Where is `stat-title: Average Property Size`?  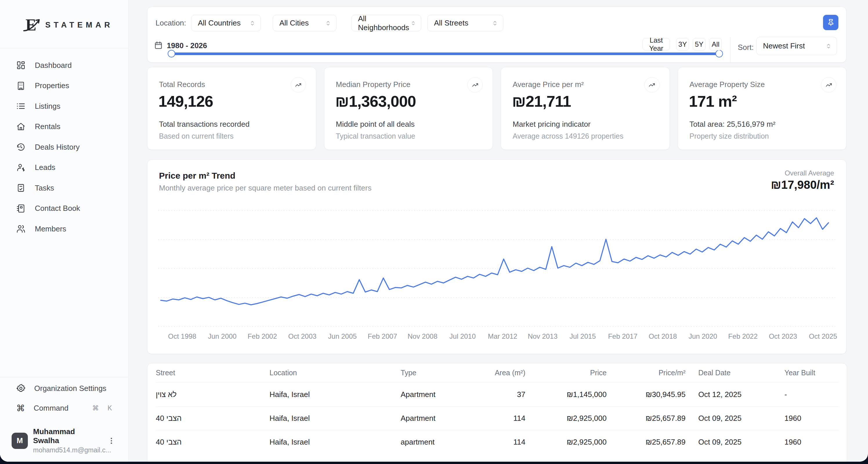
stat-title: Average Property Size is located at coordinates (727, 85).